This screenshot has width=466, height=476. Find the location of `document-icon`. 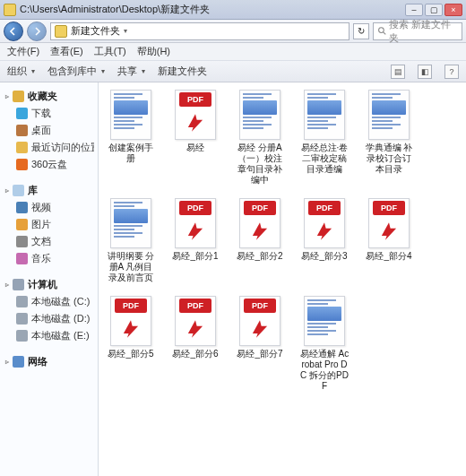

document-icon is located at coordinates (22, 242).